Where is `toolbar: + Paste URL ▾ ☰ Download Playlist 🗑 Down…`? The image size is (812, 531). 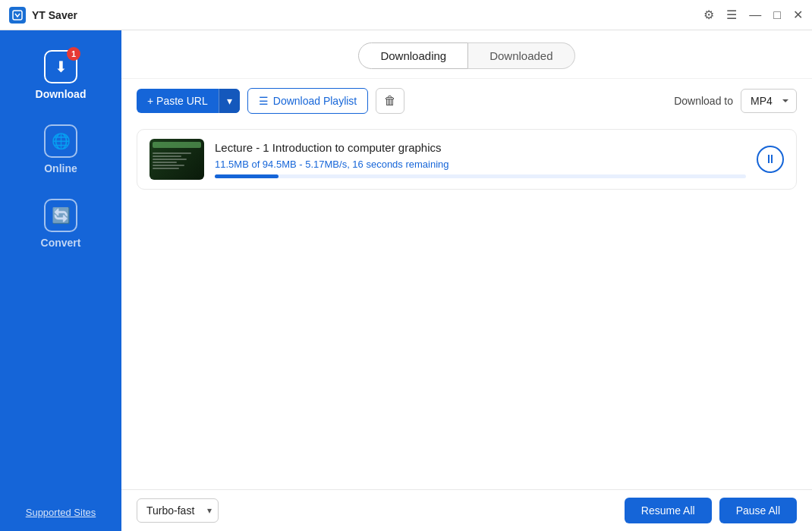
toolbar: + Paste URL ▾ ☰ Download Playlist 🗑 Down… is located at coordinates (467, 101).